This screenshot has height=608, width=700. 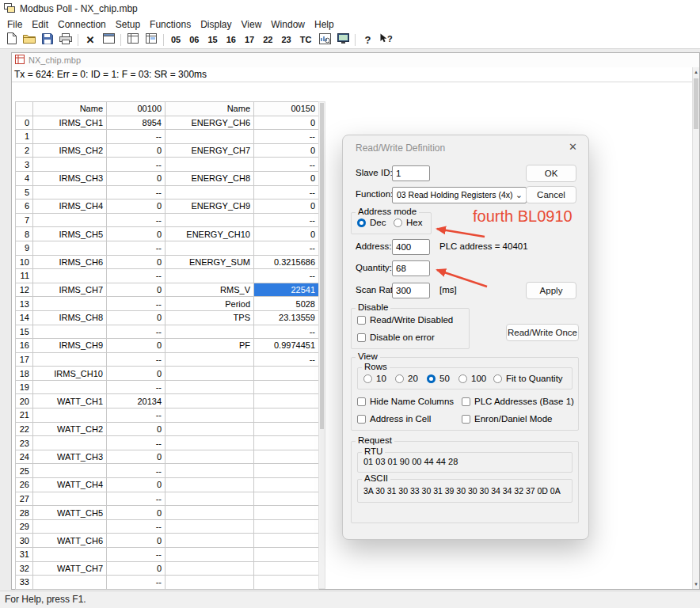 What do you see at coordinates (371, 222) in the screenshot?
I see `dec-radio: Dec` at bounding box center [371, 222].